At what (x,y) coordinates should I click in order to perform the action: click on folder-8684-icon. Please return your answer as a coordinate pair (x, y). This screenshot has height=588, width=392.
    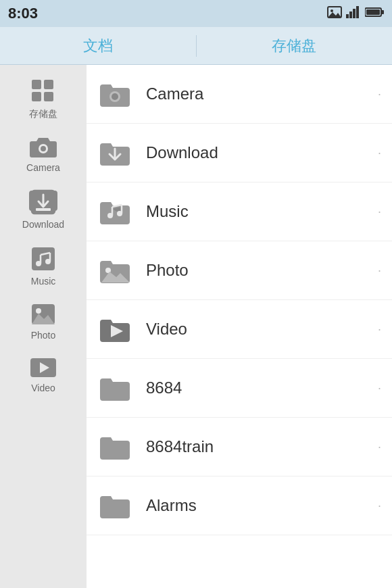
    Looking at the image, I should click on (115, 388).